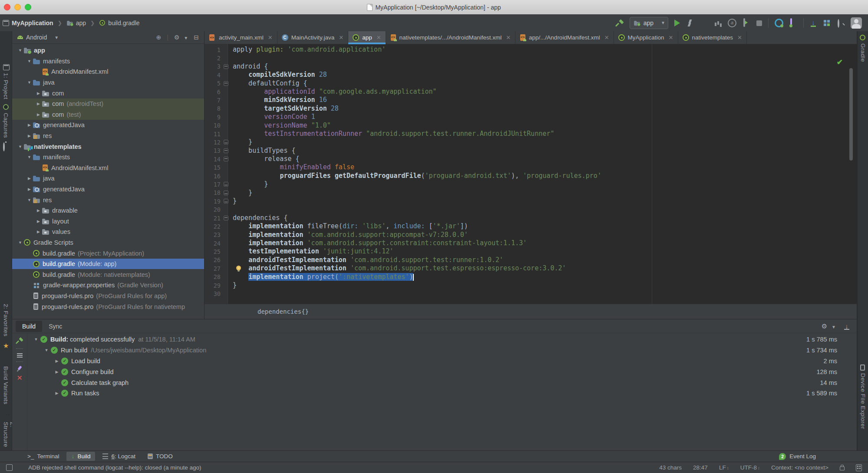 Image resolution: width=868 pixels, height=473 pixels. Describe the element at coordinates (851, 115) in the screenshot. I see `editor-scrollbar` at that location.